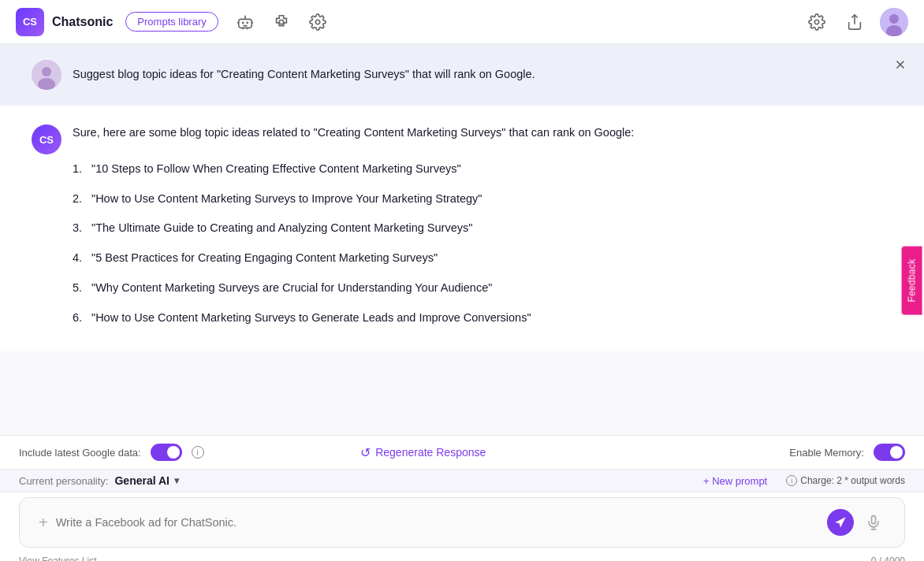  Describe the element at coordinates (482, 133) in the screenshot. I see `ai-intro-text: Sure, here are some blog topic ideas rel…` at that location.